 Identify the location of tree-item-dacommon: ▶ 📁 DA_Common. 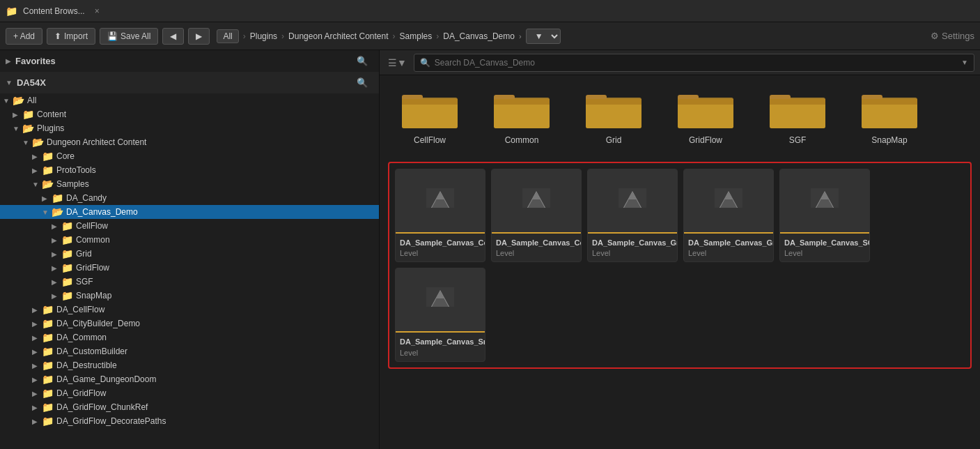
(189, 337).